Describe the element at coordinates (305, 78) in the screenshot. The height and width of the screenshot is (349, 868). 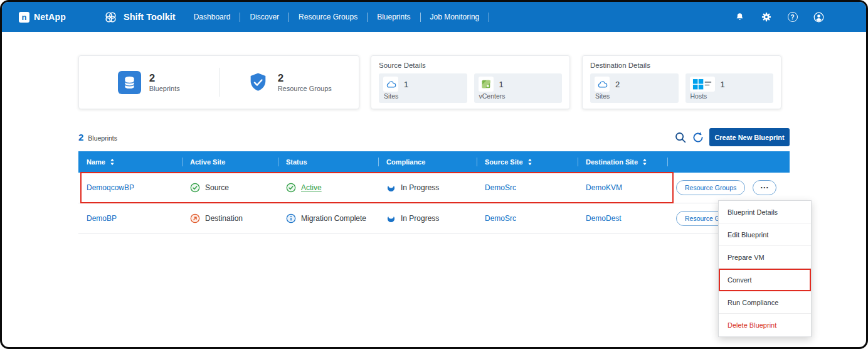
I see `resource-groups-count: 2` at that location.